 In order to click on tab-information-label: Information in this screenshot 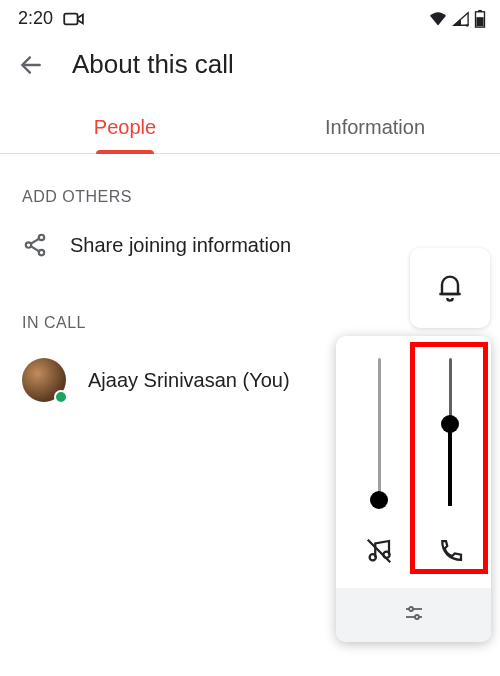, I will do `click(375, 127)`.